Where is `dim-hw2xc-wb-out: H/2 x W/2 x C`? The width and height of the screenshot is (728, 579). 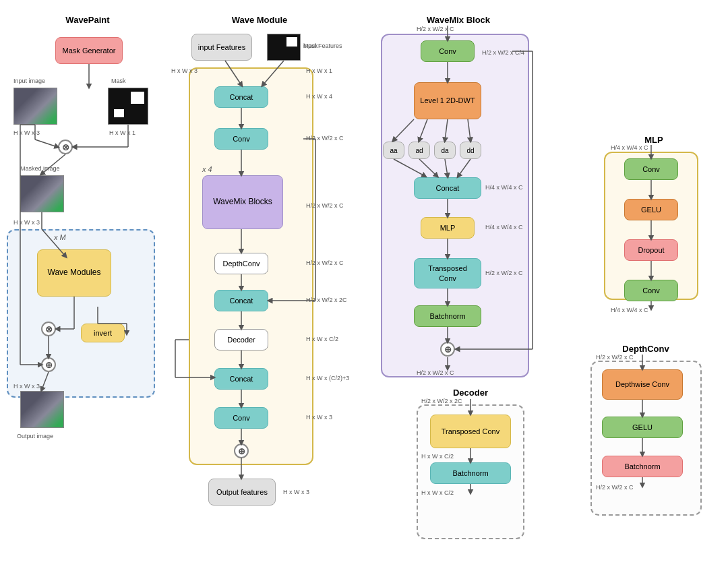 dim-hw2xc-wb-out: H/2 x W/2 x C is located at coordinates (435, 373).